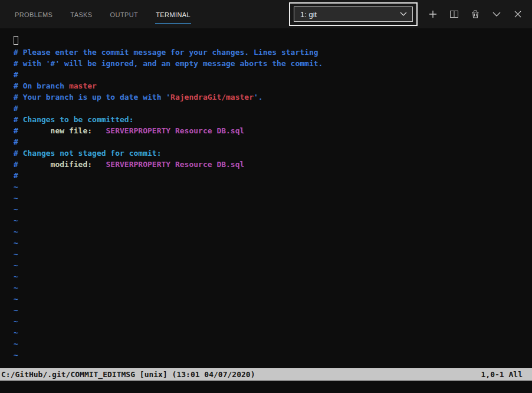  I want to click on plus-icon, so click(433, 14).